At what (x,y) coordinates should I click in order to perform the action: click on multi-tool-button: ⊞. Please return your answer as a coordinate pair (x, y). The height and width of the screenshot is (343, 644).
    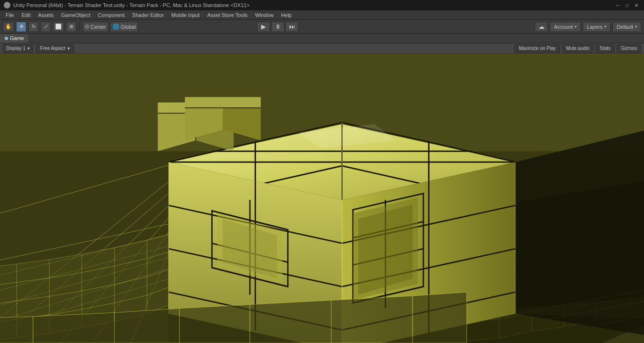
    Looking at the image, I should click on (71, 27).